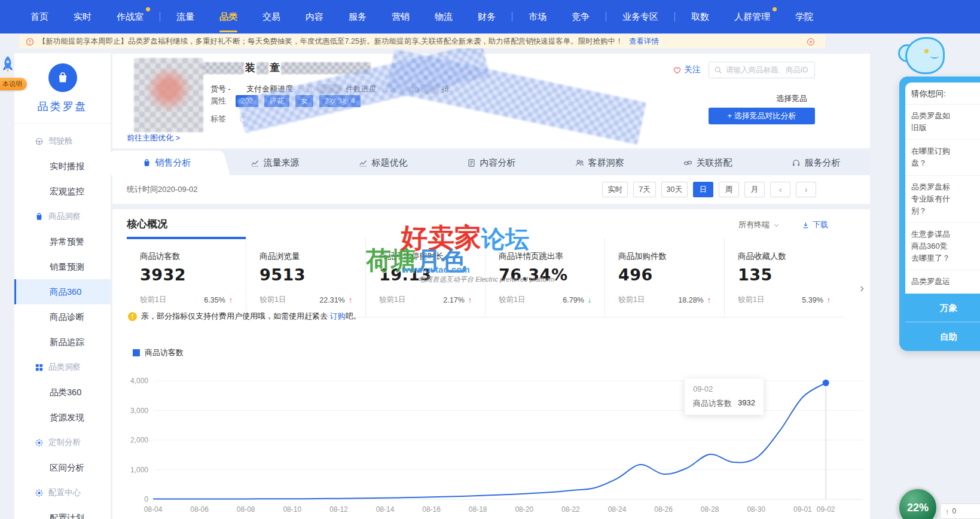 This screenshot has height=519, width=980. Describe the element at coordinates (939, 503) in the screenshot. I see `ticker-widget: 22% ↑ 0` at that location.